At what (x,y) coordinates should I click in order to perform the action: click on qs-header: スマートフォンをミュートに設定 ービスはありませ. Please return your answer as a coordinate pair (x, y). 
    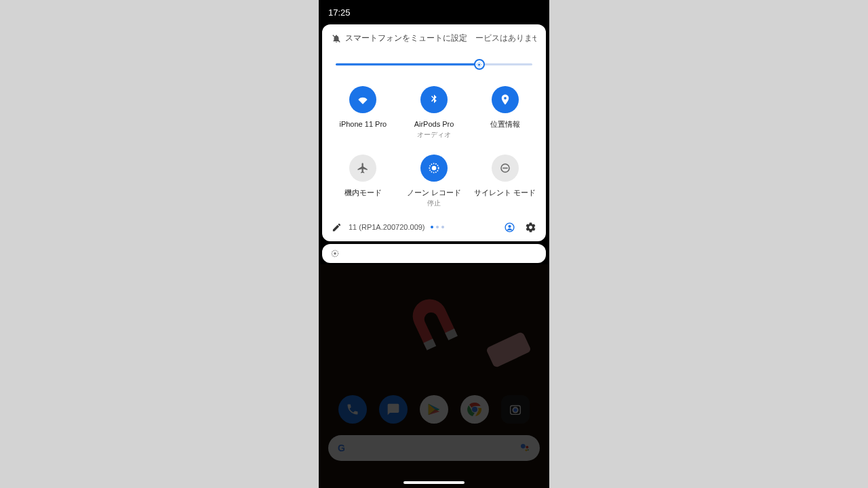
    Looking at the image, I should click on (434, 41).